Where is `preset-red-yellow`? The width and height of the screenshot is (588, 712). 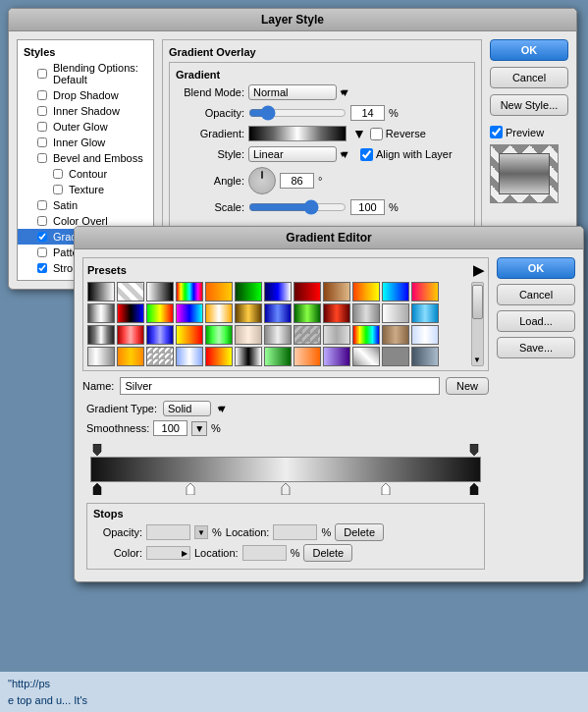 preset-red-yellow is located at coordinates (219, 356).